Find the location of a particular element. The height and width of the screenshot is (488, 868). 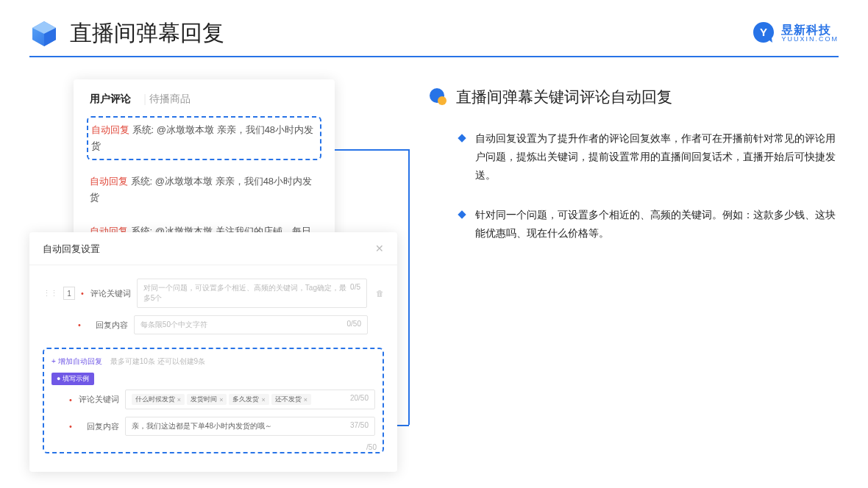

form-row-keyword: ⋮⋮ 1 • 评论关键词 对同一个问题，可设置多个相近、高频的关键词，Tag确定… is located at coordinates (213, 293).